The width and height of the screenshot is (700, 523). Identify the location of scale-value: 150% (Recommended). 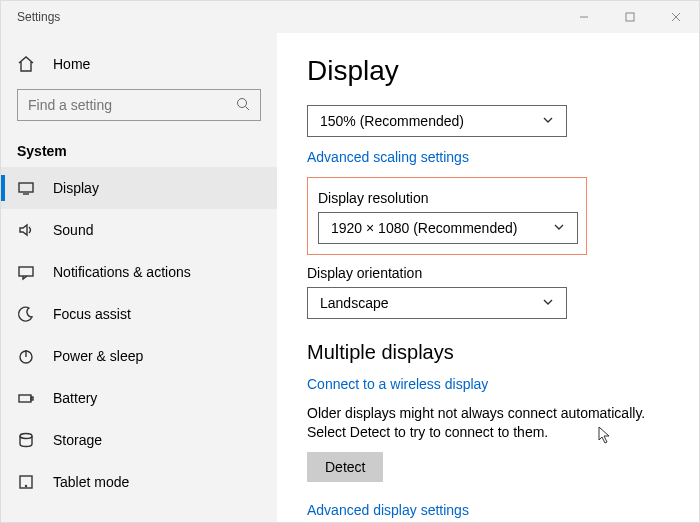
(392, 121).